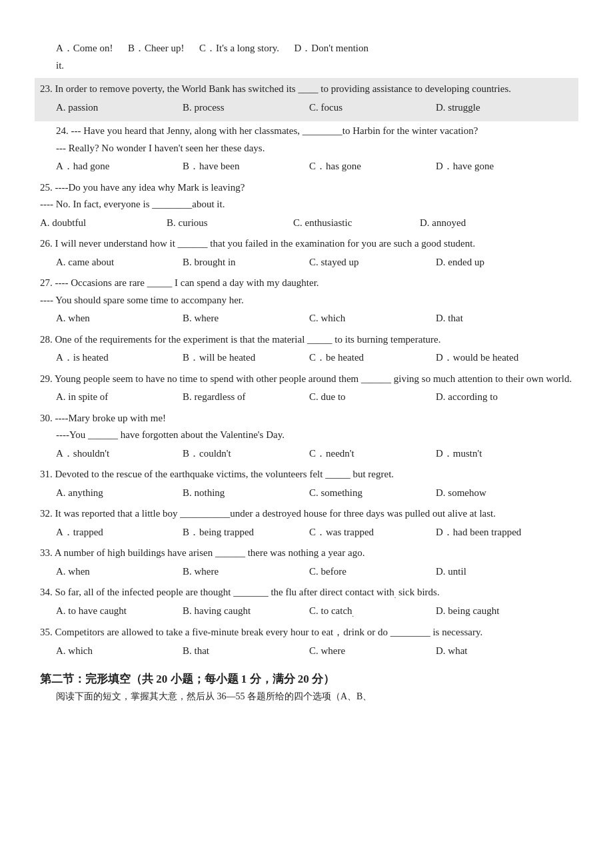  I want to click on section2-instruction: 阅读下面的短文，掌握其大意，然后从 36—55 各题所给的四个选项（A、B、, so click(314, 697).